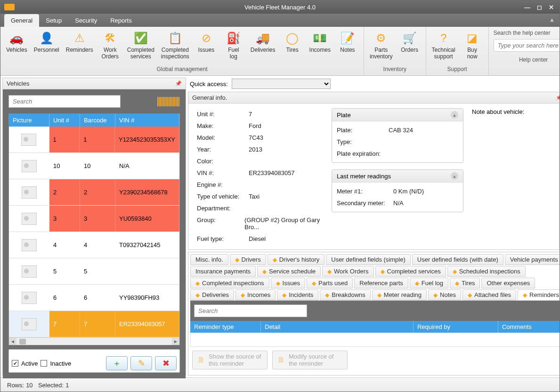  Describe the element at coordinates (233, 283) in the screenshot. I see `tab-label: Completed inspections` at that location.